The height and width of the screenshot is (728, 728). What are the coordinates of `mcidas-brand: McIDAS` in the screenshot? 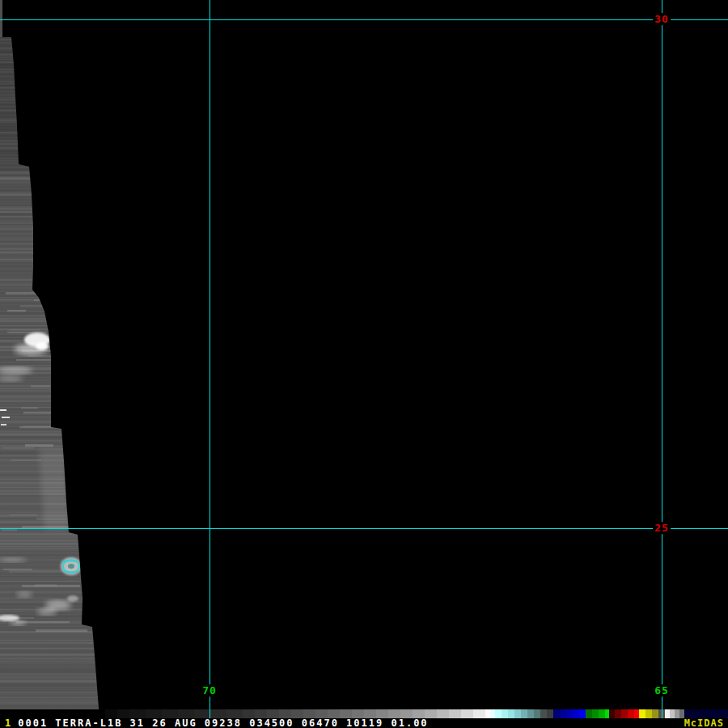 It's located at (704, 723).